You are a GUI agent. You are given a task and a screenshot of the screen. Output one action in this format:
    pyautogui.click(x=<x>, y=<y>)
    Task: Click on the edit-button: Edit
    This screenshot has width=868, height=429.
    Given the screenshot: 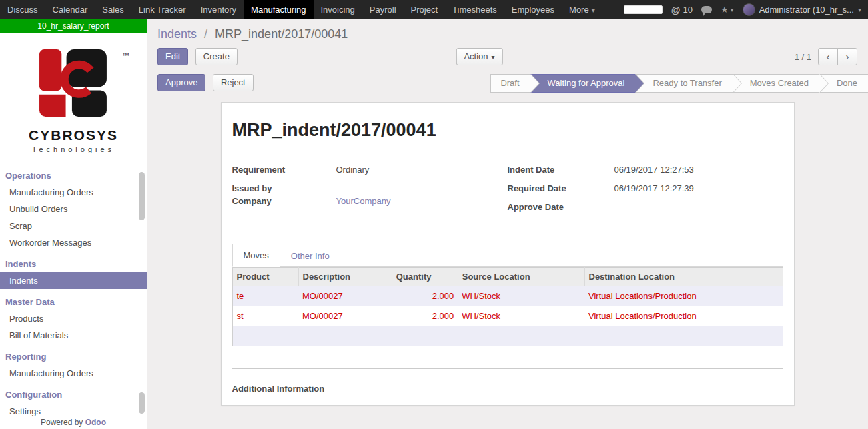 What is the action you would take?
    pyautogui.click(x=173, y=57)
    